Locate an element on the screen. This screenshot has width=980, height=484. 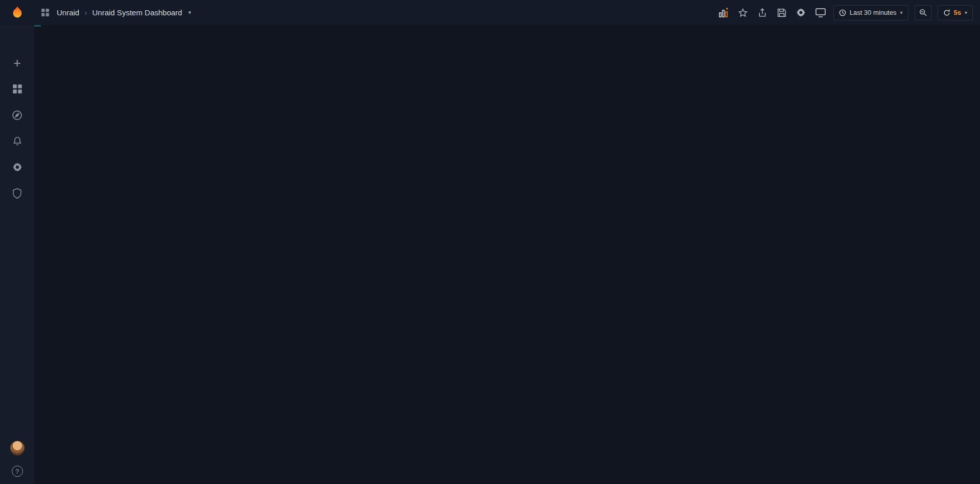
refresh-caret-icon: ▾ is located at coordinates (966, 12).